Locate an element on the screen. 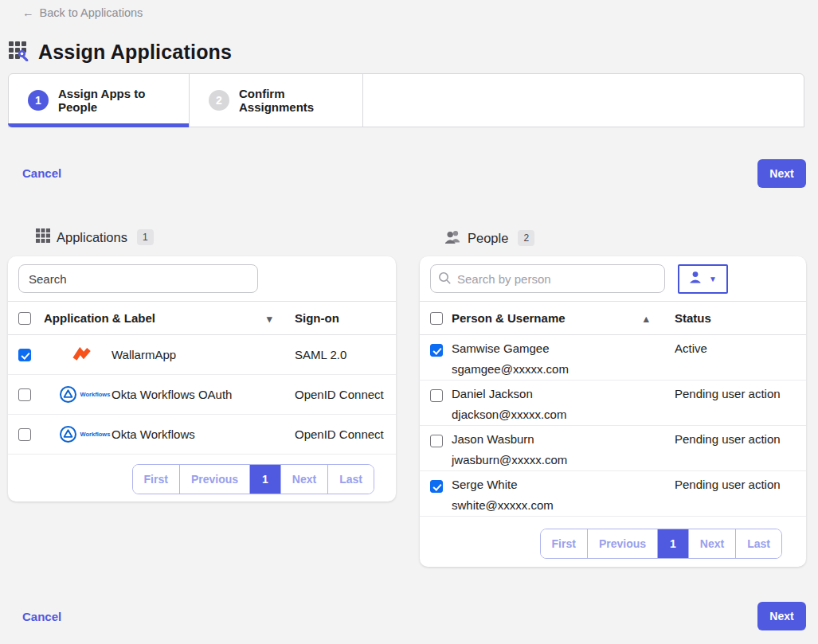 The width and height of the screenshot is (818, 644). applications-section-title: Applications is located at coordinates (92, 237).